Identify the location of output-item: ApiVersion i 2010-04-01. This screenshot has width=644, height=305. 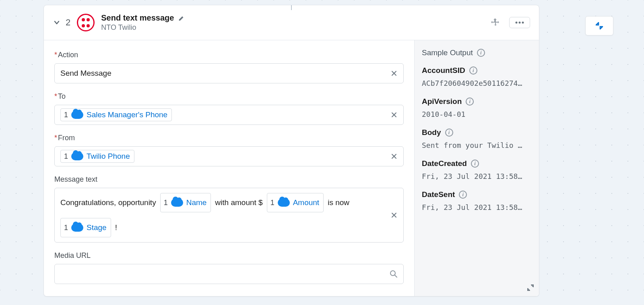
(477, 108).